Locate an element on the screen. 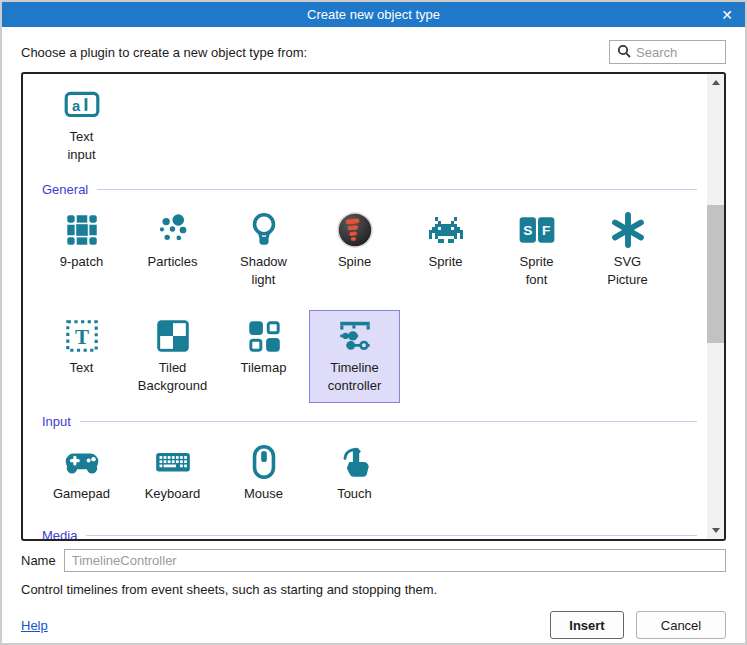 Image resolution: width=747 pixels, height=645 pixels. section-label: Input is located at coordinates (56, 422).